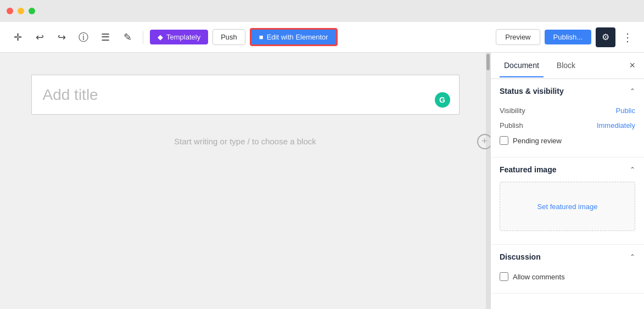 This screenshot has height=309, width=644. What do you see at coordinates (522, 66) in the screenshot?
I see `tab-document: Document` at bounding box center [522, 66].